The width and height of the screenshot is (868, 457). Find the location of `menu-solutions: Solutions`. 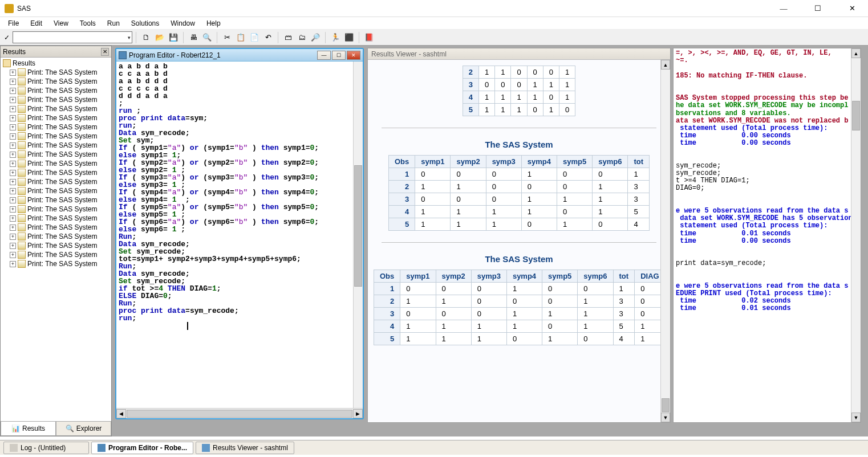

menu-solutions: Solutions is located at coordinates (145, 23).